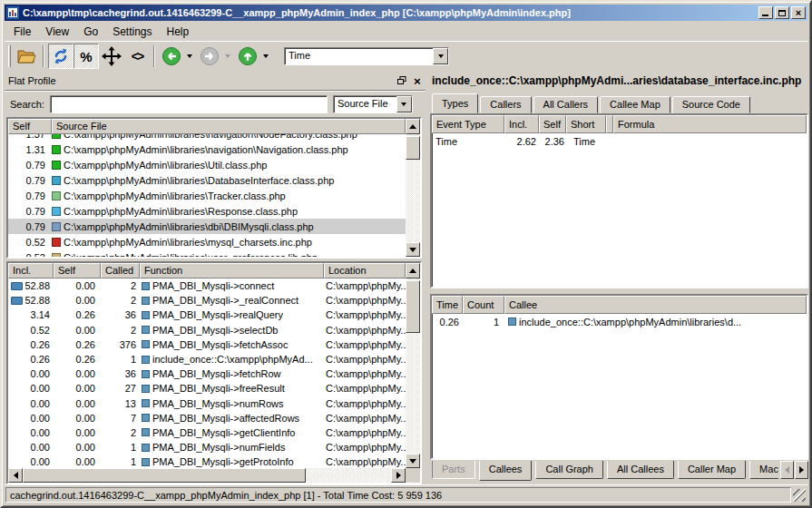 The image size is (812, 508). What do you see at coordinates (178, 32) in the screenshot?
I see `menu-help: Help` at bounding box center [178, 32].